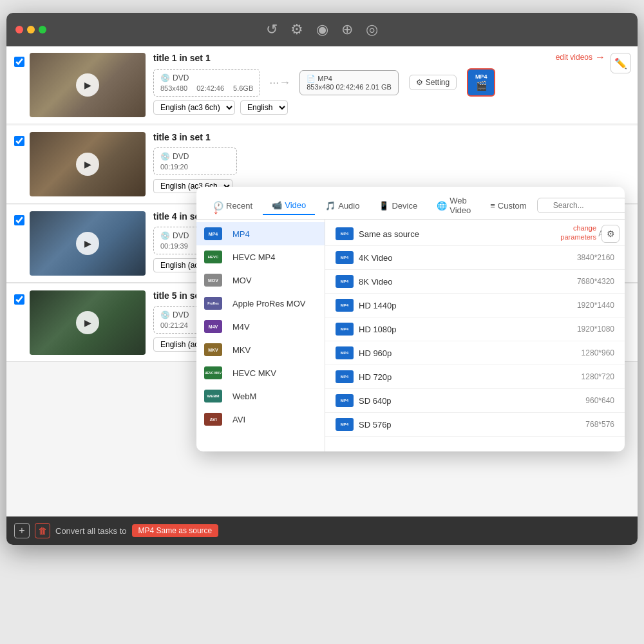 The height and width of the screenshot is (644, 644). I want to click on format-row-1: 💿 DVD 853x480 02:42:46 5.6GB ···→ 📄, so click(392, 82).